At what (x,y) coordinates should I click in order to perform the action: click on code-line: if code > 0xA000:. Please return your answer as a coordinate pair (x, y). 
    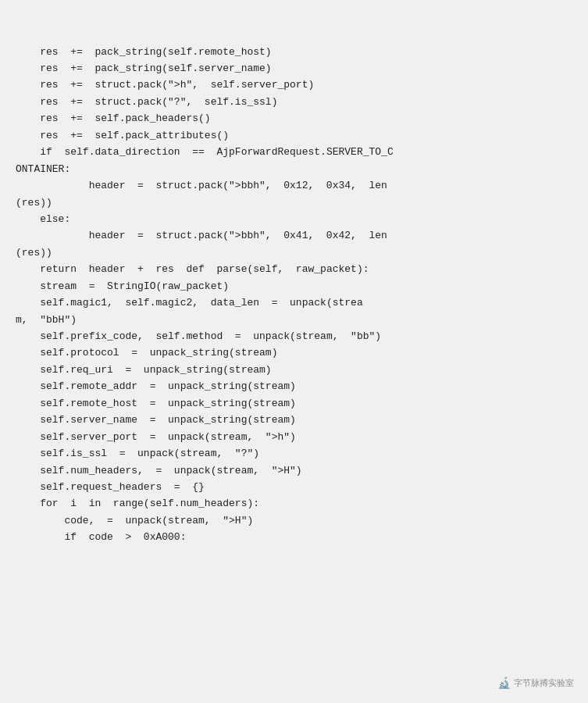
    Looking at the image, I should click on (294, 537).